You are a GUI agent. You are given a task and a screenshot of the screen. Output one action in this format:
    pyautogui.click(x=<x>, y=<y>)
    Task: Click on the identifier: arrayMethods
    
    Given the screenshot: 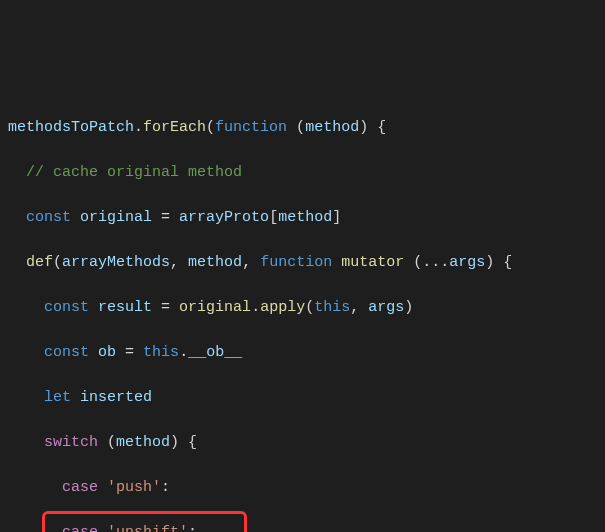 What is the action you would take?
    pyautogui.click(x=116, y=262)
    